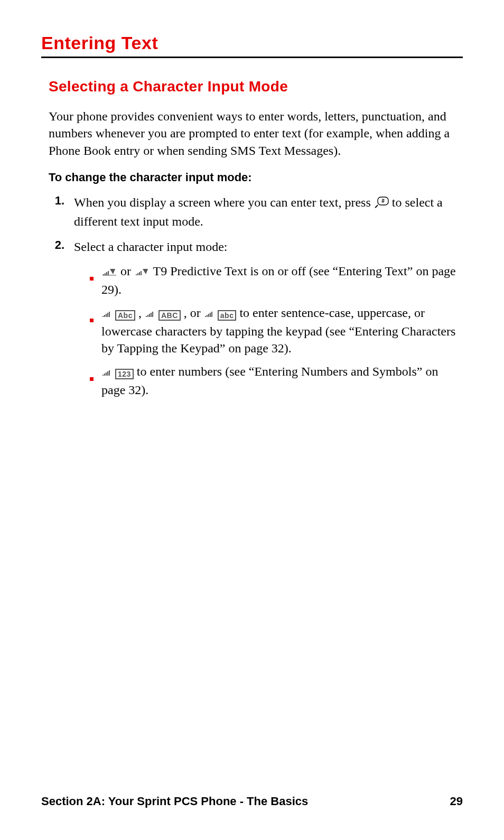  I want to click on bullet-body: Abc , ABC , or abc to enter sen, so click(282, 331).